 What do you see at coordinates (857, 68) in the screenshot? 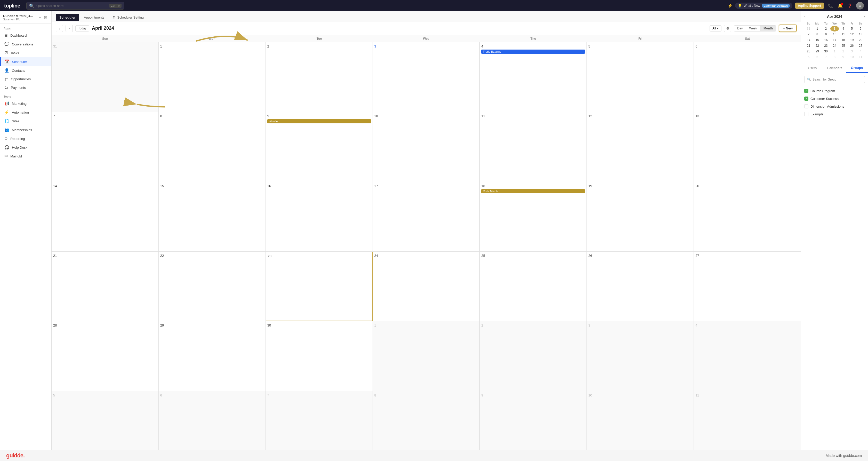
I see `tab-groups: Groups` at bounding box center [857, 68].